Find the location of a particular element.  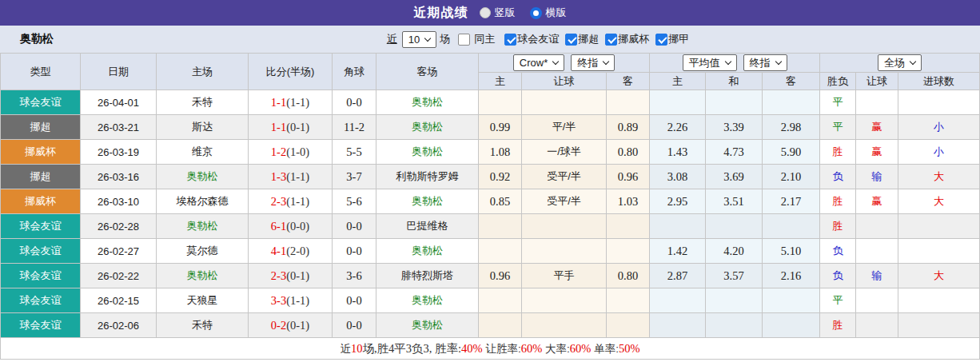

score-cell: 6-1(0-0) is located at coordinates (291, 227).